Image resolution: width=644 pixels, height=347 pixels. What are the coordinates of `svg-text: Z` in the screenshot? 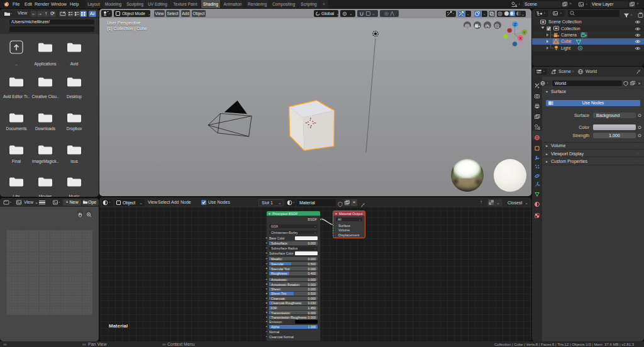 It's located at (515, 25).